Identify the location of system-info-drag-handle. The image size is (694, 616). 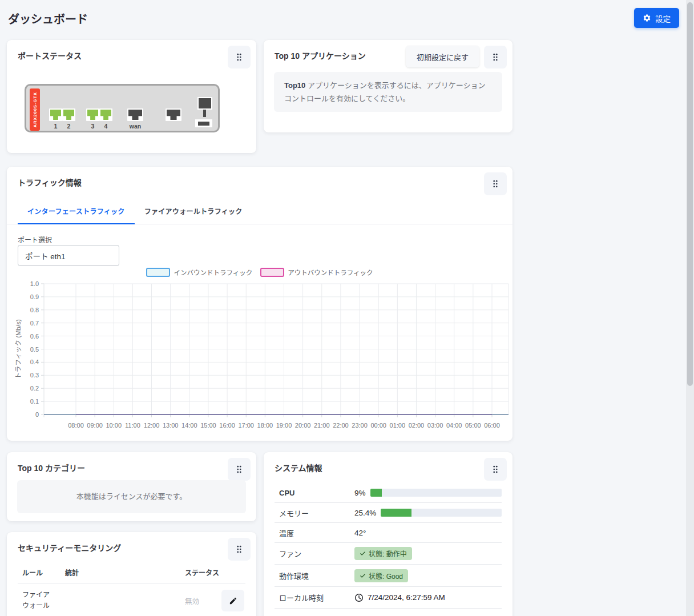
(495, 469).